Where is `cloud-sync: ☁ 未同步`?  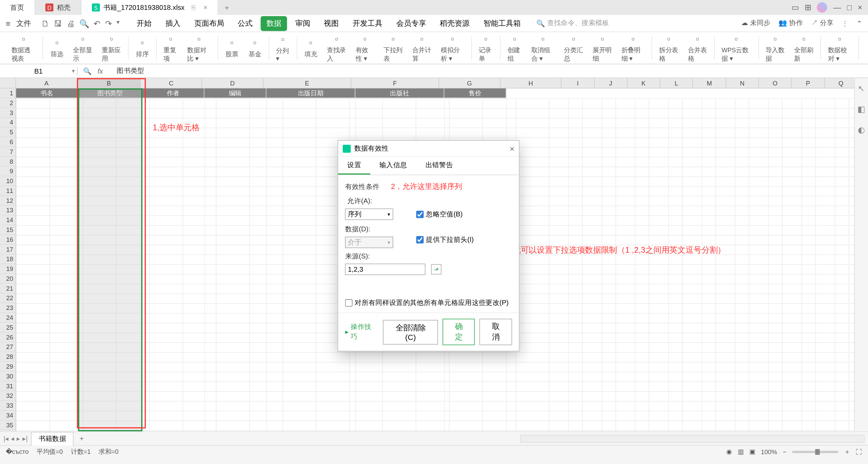
cloud-sync: ☁ 未同步 is located at coordinates (756, 23).